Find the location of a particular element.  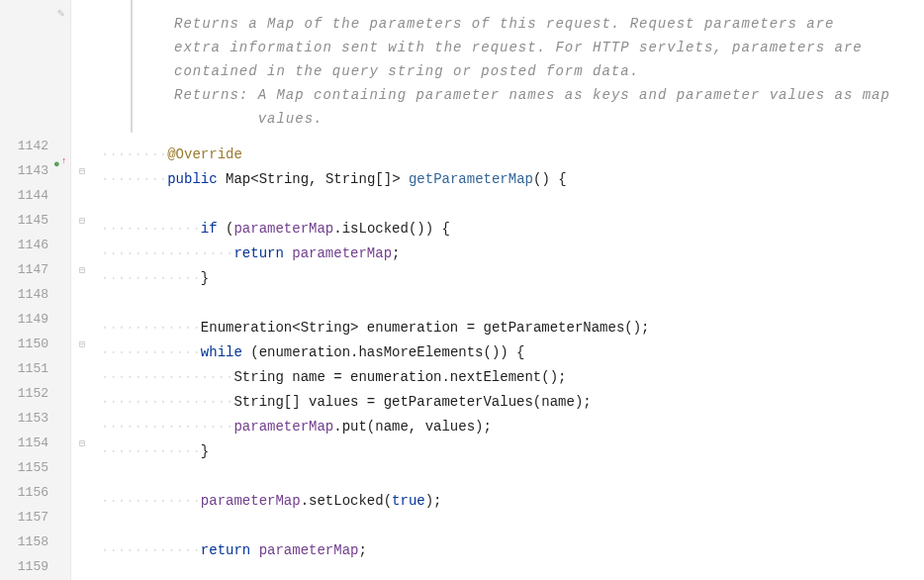

code-text is located at coordinates (288, 253).